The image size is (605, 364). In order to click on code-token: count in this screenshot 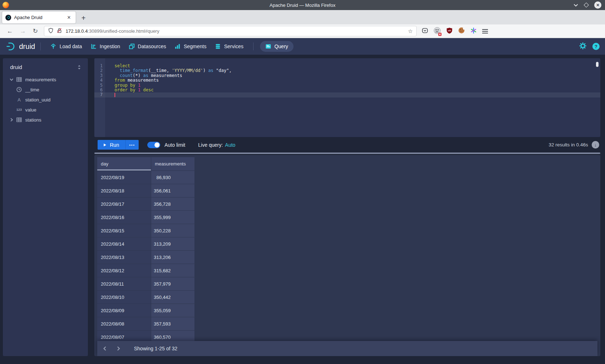, I will do `click(126, 76)`.